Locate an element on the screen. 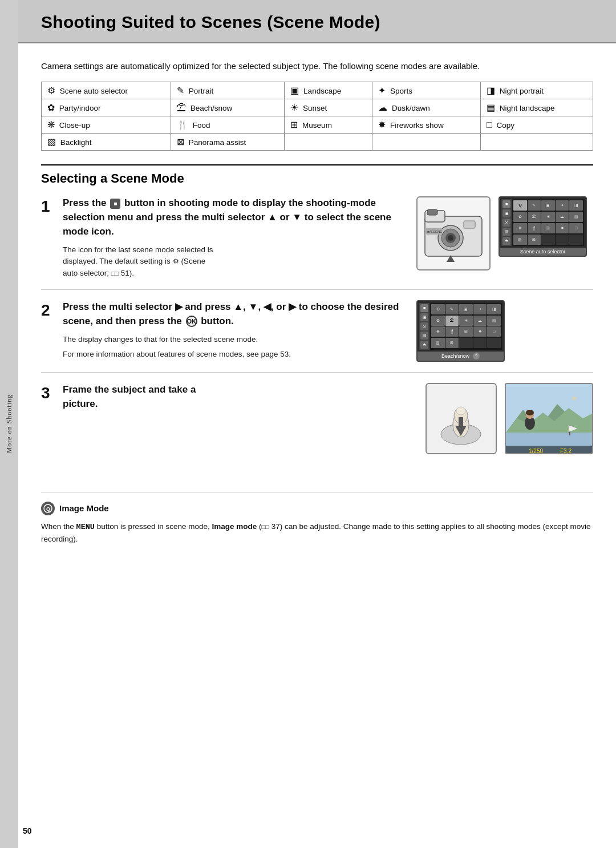 This screenshot has width=616, height=848. step-1-sub-text: The icon for the last scene mode selecte… is located at coordinates (234, 261).